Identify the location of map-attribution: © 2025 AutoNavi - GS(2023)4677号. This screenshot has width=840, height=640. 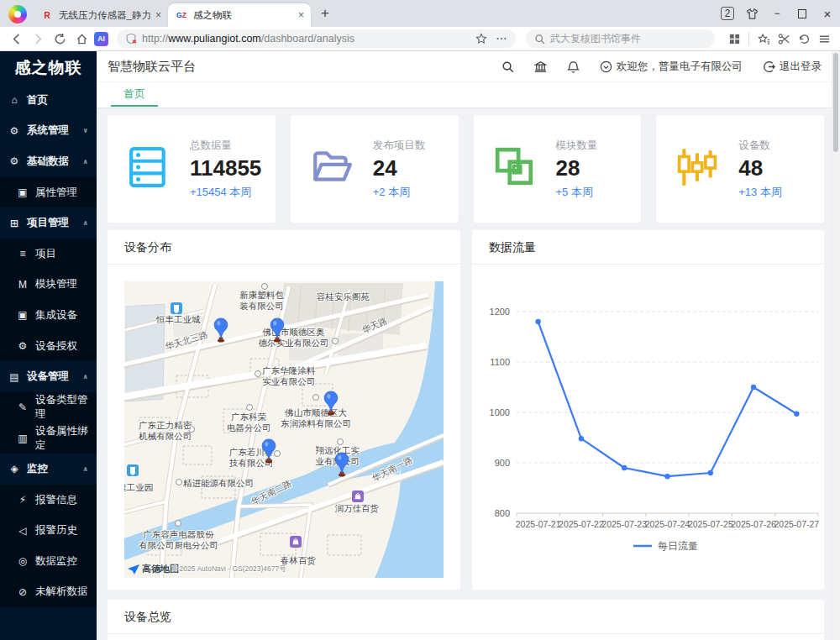
(229, 569).